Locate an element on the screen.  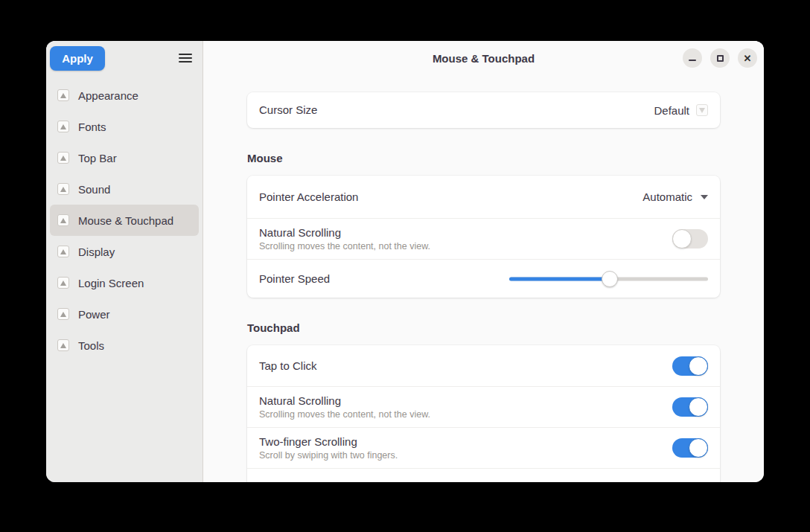
mouse-section-heading: Mouse is located at coordinates (484, 158).